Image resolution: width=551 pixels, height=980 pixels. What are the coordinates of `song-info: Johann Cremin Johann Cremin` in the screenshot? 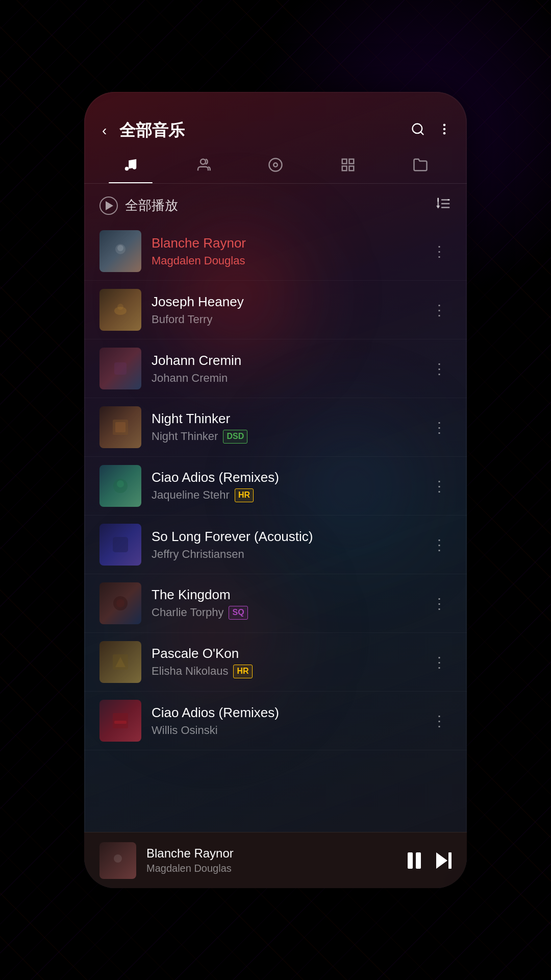 It's located at (284, 369).